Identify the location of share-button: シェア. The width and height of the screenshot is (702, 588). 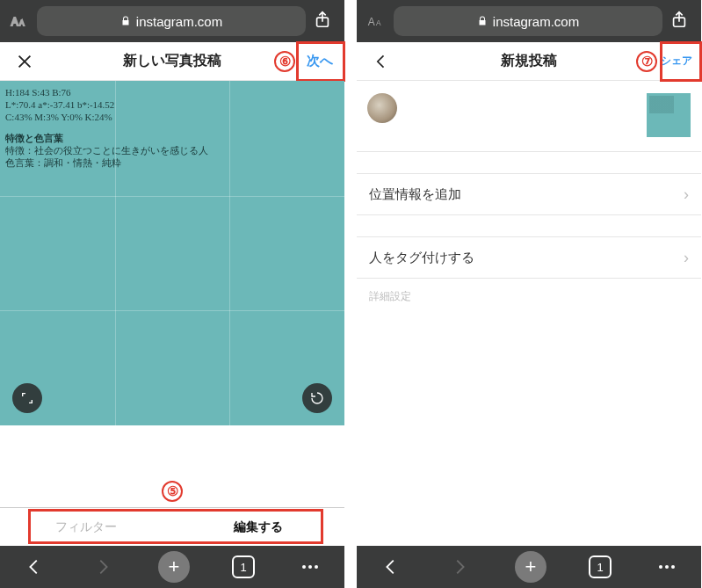
(677, 62).